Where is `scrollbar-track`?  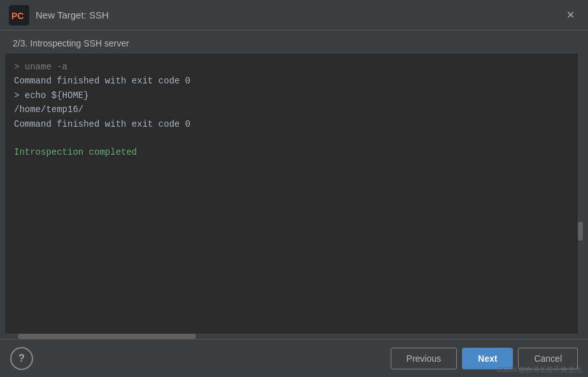
scrollbar-track is located at coordinates (580, 194).